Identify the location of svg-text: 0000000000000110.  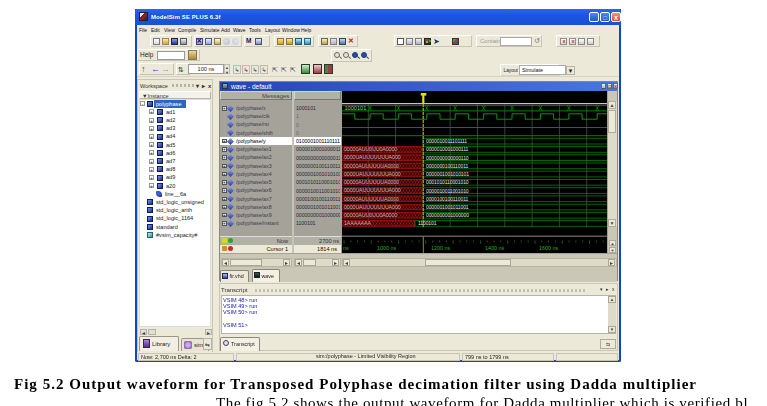
(448, 158).